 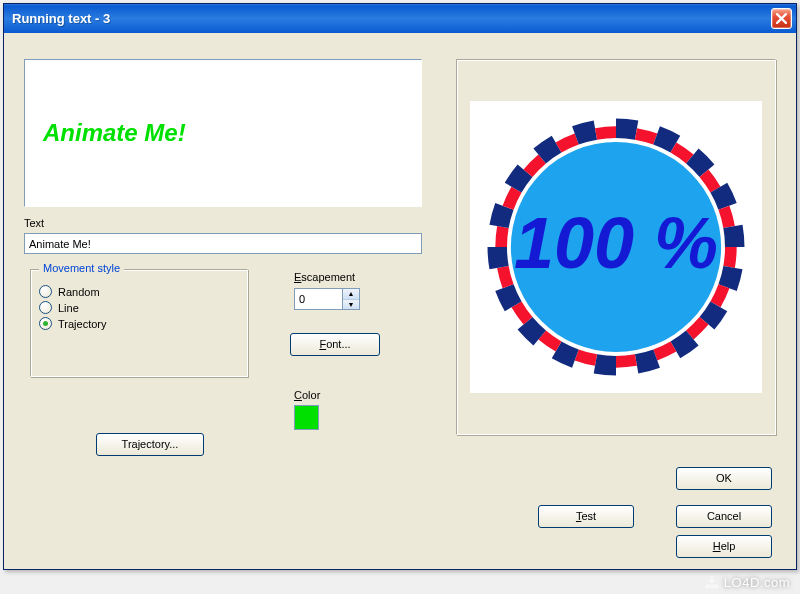 I want to click on text-label: Text, so click(x=34, y=223).